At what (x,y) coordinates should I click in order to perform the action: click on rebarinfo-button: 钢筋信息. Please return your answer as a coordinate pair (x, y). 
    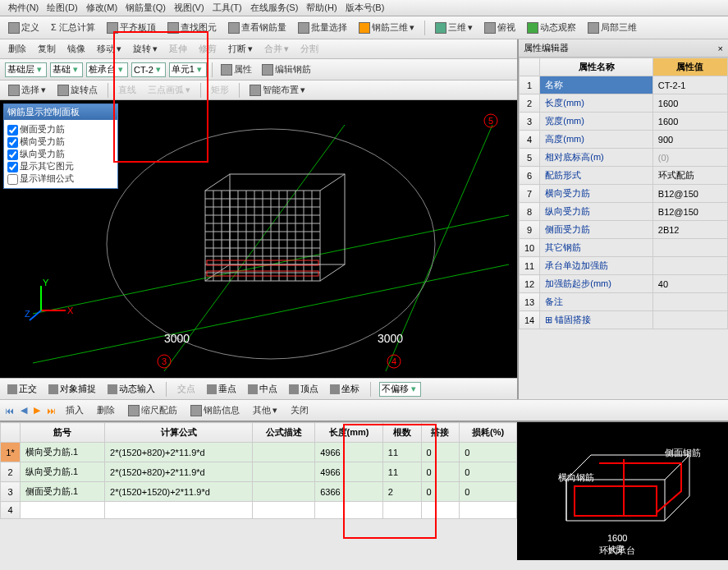
    Looking at the image, I should click on (215, 411).